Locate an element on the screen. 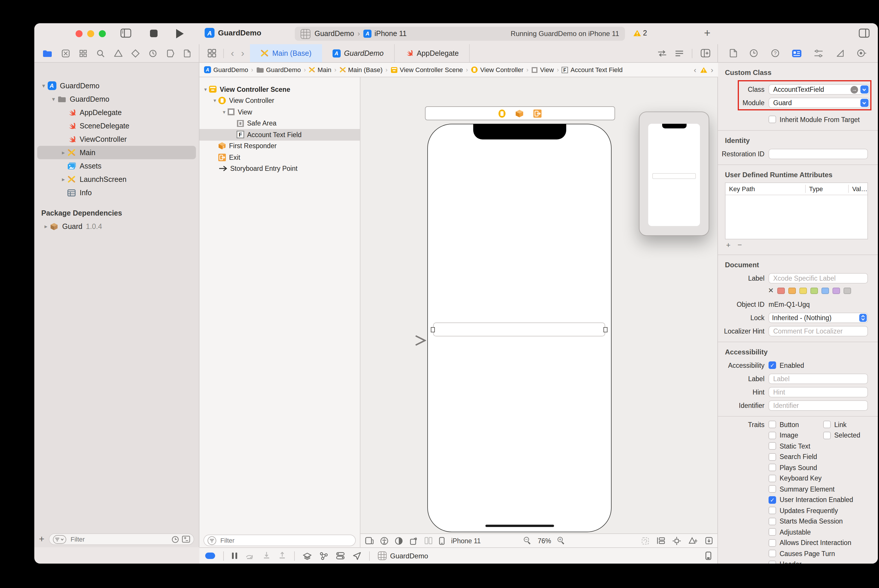 This screenshot has height=588, width=879. outline-row-view-controller: ▾ View Controller is located at coordinates (280, 100).